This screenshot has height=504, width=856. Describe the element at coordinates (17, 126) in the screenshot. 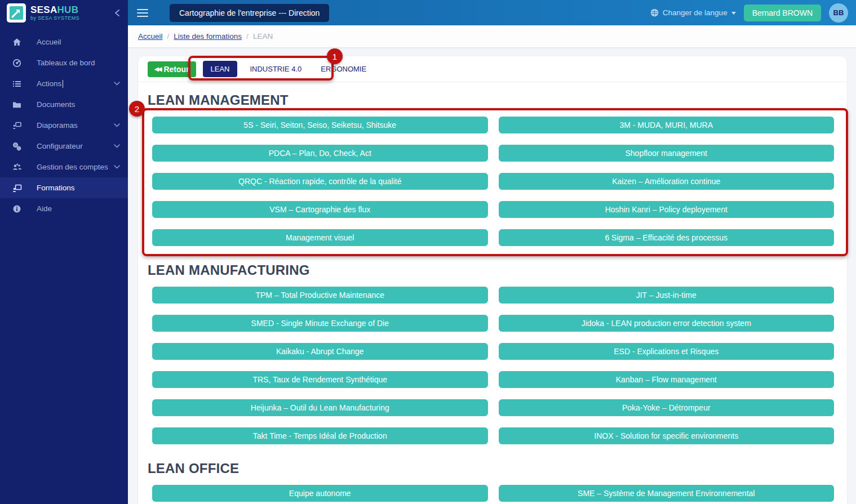

I see `presentation-icon` at that location.